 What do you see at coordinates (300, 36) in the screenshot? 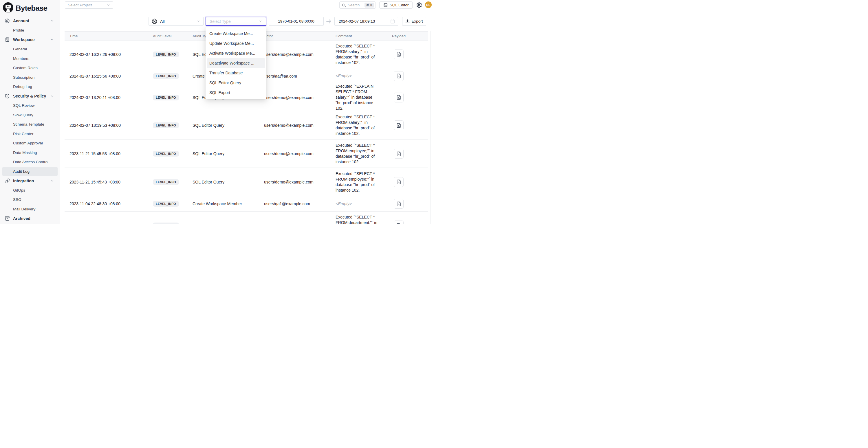
I see `column-header-actor: Actor` at bounding box center [300, 36].